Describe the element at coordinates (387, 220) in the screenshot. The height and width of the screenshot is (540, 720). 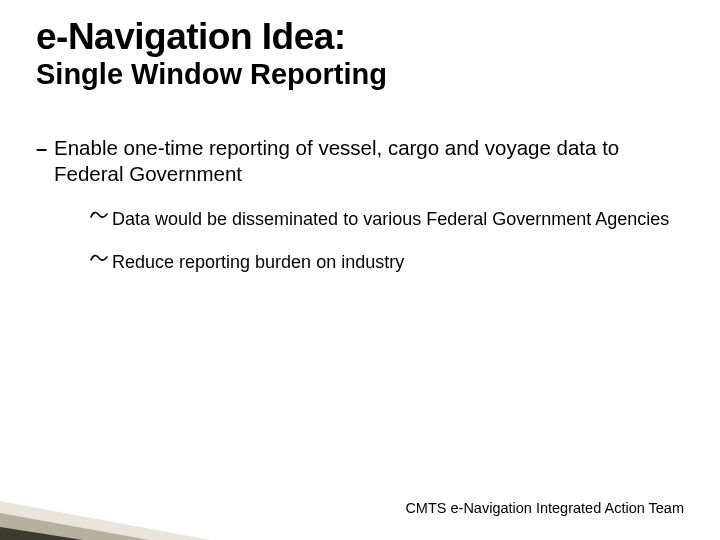
I see `list-item: Data would be disseminated to various Fe…` at that location.